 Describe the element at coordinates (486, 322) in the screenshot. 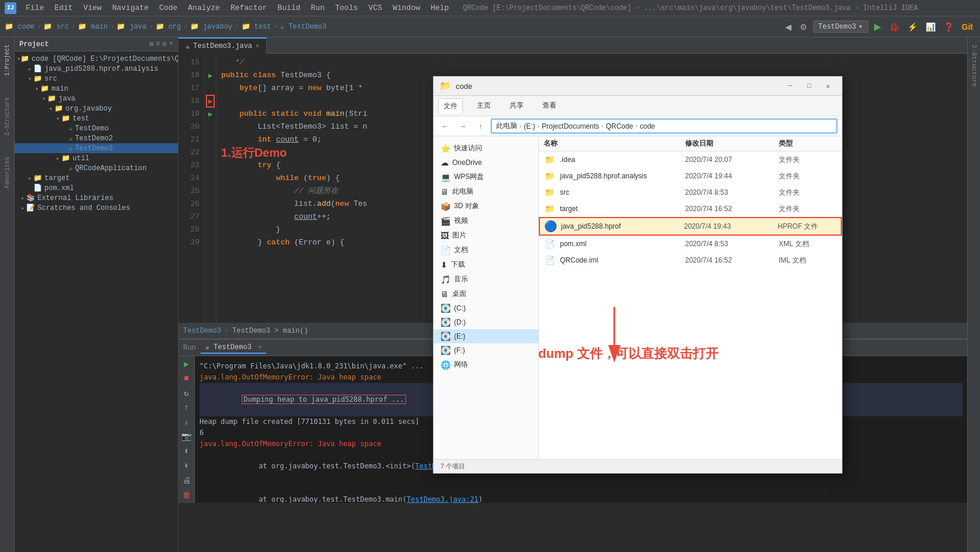

I see `nav-d: 💽 (D:)` at that location.